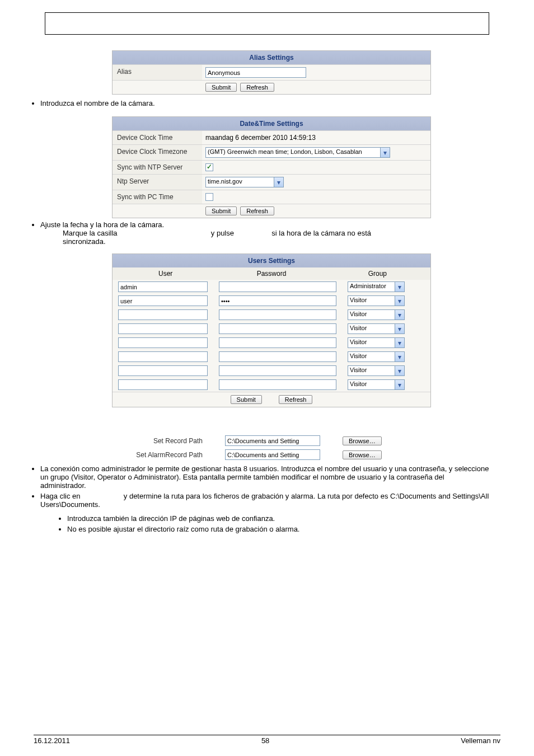 The height and width of the screenshot is (756, 534). I want to click on text-line: No es posible ajustar el directorio raíz…, so click(278, 529).